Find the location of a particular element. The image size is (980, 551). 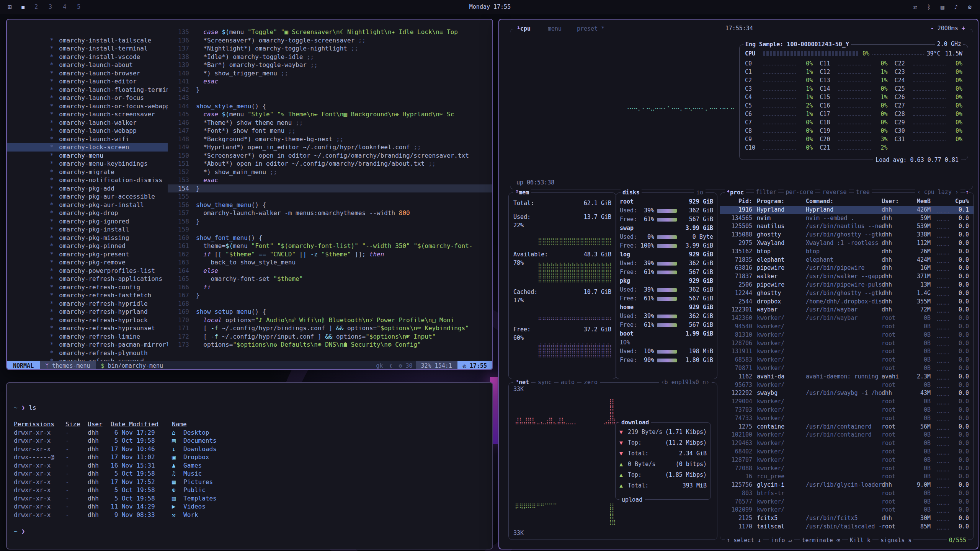

proc-action: Kill k is located at coordinates (860, 540).